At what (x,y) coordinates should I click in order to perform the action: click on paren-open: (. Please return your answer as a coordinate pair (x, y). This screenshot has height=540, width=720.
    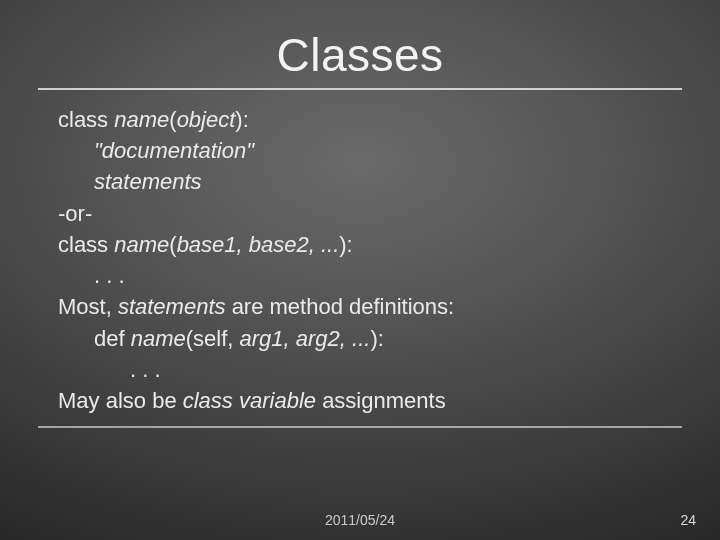
    Looking at the image, I should click on (172, 120).